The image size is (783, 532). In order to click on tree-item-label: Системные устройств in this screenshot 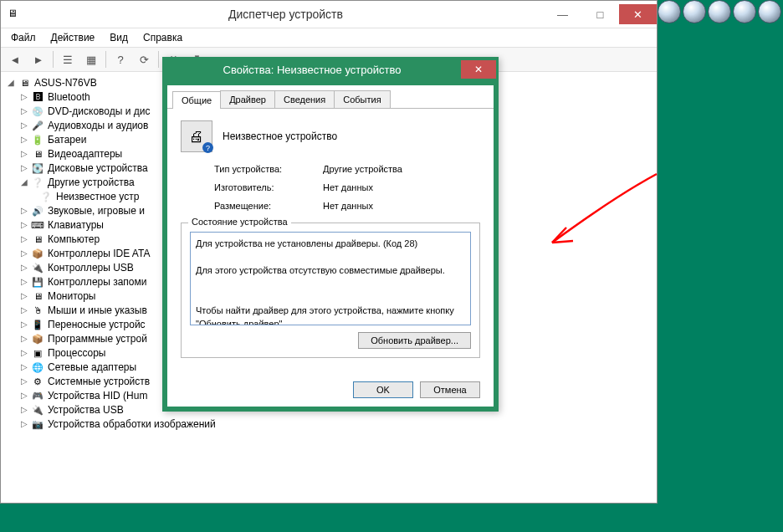, I will do `click(99, 381)`.